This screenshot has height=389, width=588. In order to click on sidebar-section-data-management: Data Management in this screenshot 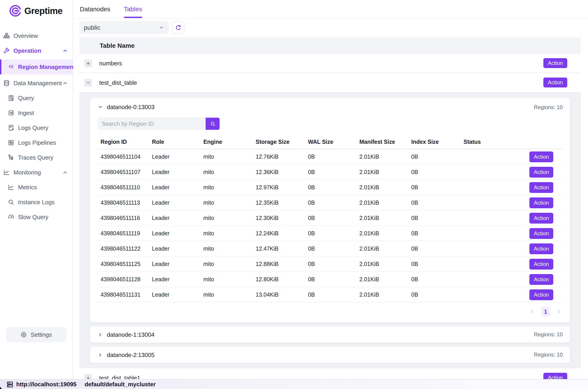, I will do `click(36, 83)`.